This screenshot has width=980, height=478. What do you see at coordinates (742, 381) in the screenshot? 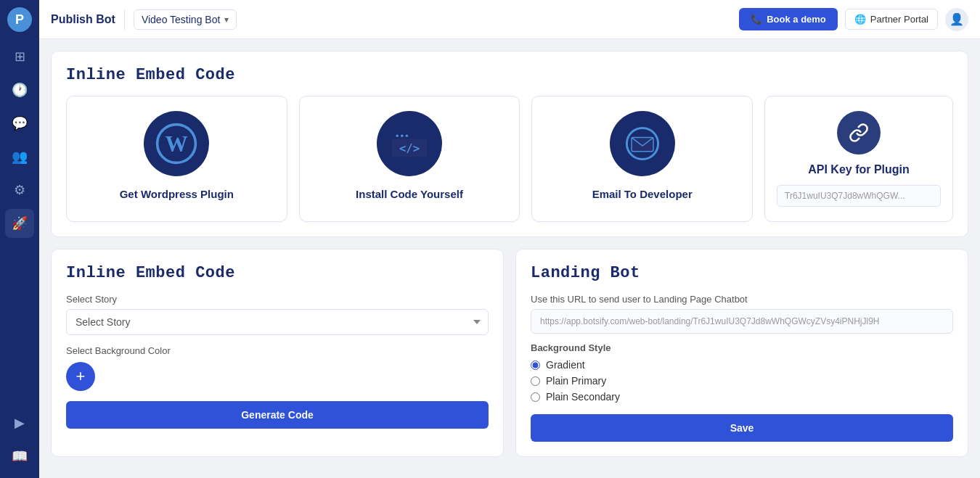
I see `bg-style-options: Gradient Plain Primary Plain Secondary` at bounding box center [742, 381].